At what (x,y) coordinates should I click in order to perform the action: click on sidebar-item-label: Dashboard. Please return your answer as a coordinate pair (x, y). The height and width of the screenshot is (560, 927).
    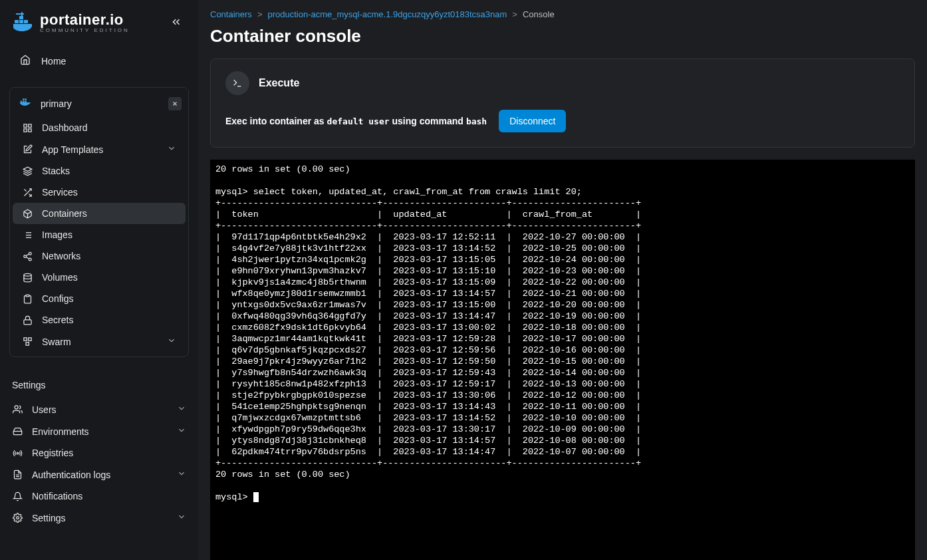
    Looking at the image, I should click on (65, 128).